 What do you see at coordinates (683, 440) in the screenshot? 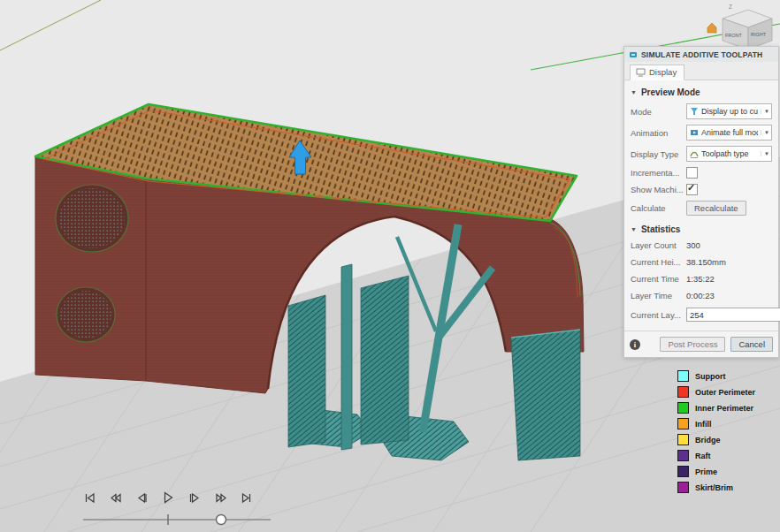
I see `bridge-swatch` at bounding box center [683, 440].